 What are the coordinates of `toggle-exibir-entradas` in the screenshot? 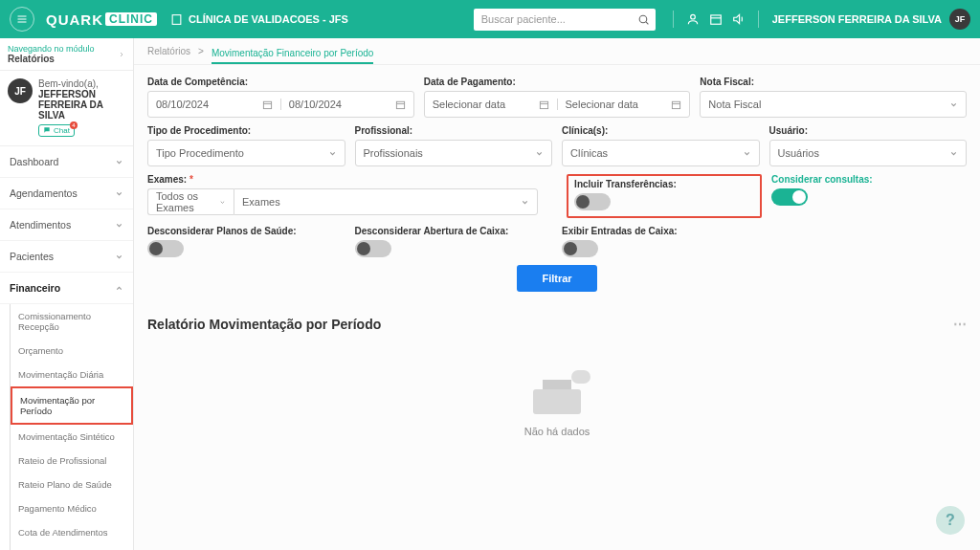 It's located at (580, 249).